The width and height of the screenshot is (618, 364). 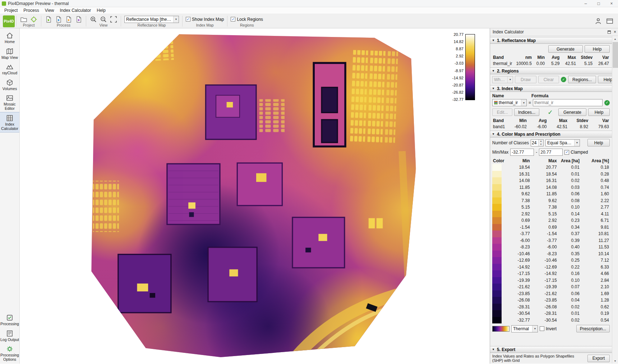 I want to click on toolbar-group-label: Process, so click(x=64, y=25).